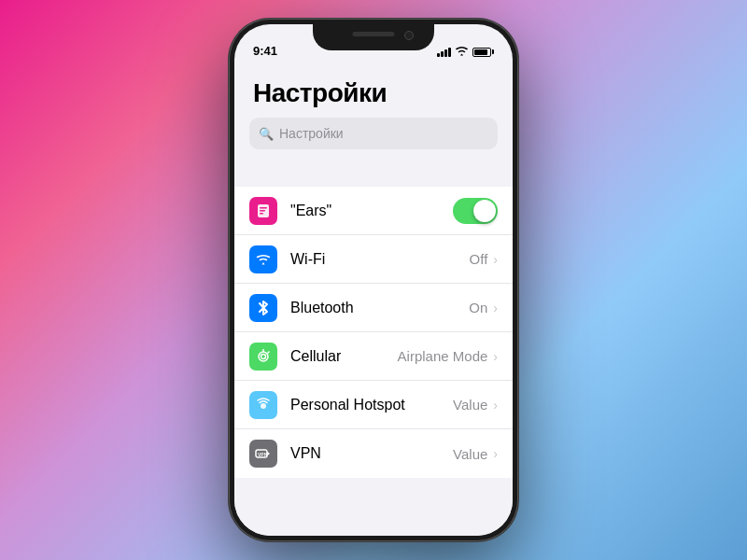 This screenshot has height=560, width=747. I want to click on cellular-label: Cellular, so click(344, 357).